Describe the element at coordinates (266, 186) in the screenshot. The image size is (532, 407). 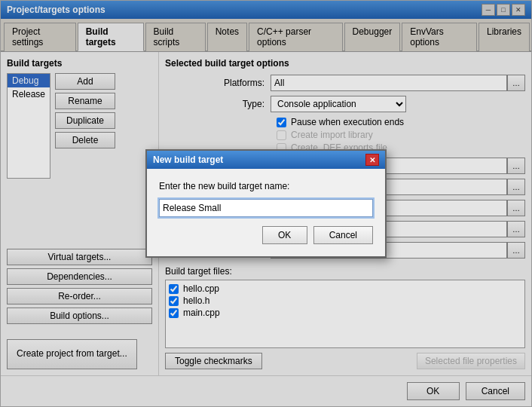
I see `modal-prompt: Enter the new build target name:` at that location.